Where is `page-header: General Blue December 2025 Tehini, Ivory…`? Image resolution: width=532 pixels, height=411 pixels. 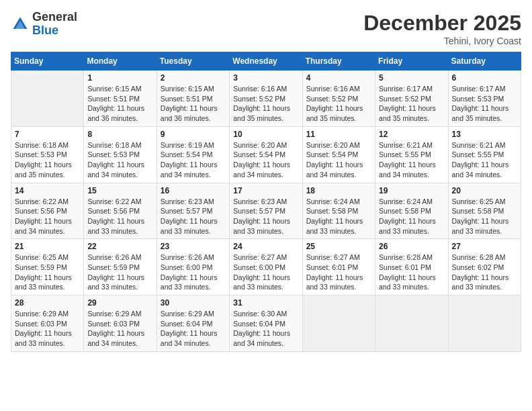
page-header: General Blue December 2025 Tehini, Ivory… is located at coordinates (266, 28).